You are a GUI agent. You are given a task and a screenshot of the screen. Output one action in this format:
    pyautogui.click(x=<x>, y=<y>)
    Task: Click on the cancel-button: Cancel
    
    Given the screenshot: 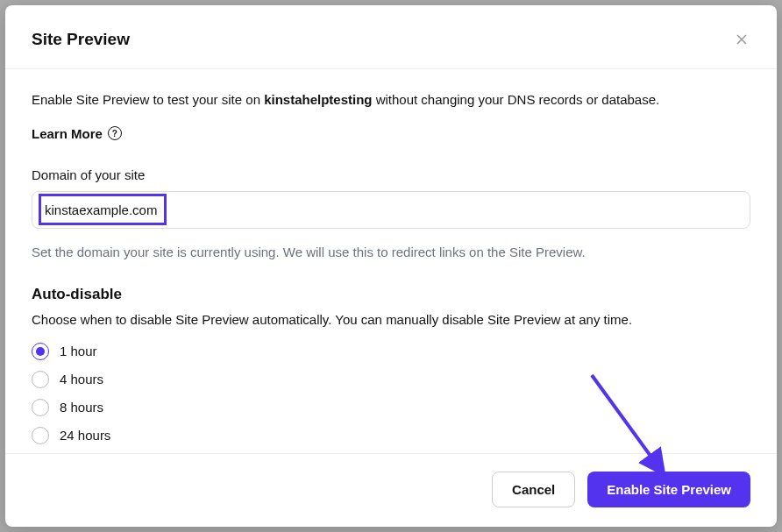 What is the action you would take?
    pyautogui.click(x=533, y=489)
    